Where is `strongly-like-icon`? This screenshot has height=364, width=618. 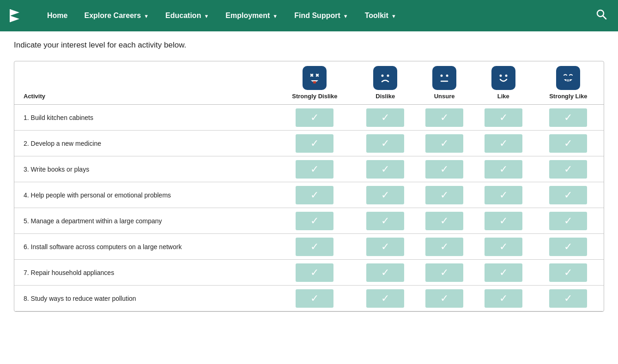 strongly-like-icon is located at coordinates (568, 78).